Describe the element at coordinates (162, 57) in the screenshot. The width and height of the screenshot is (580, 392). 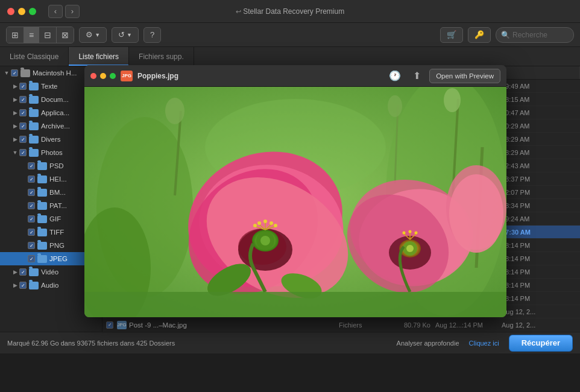
I see `tab-supported-label: Fichiers supp.` at that location.